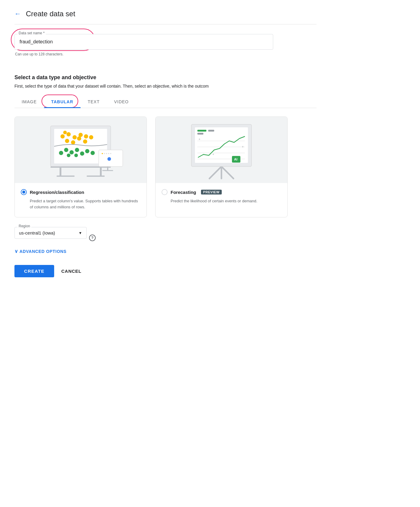 The height and width of the screenshot is (507, 420). Describe the element at coordinates (211, 192) in the screenshot. I see `preview-badge: PREVIEW` at that location.